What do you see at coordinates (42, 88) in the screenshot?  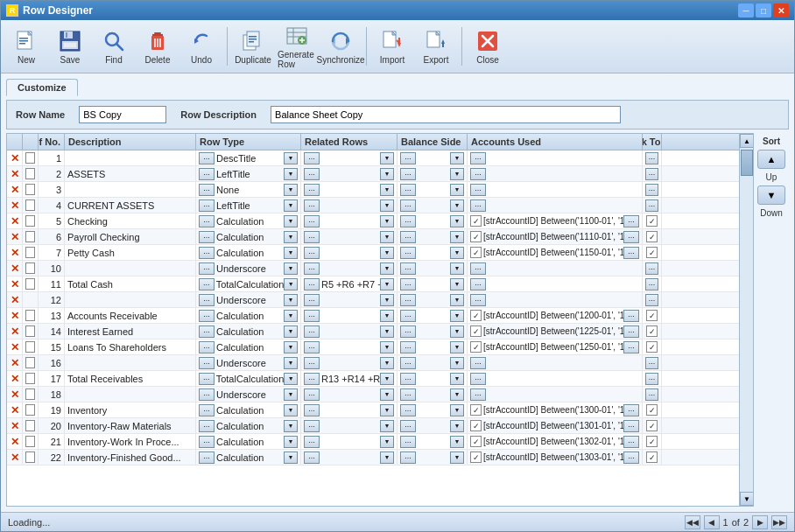 I see `tab-customize: Customize` at bounding box center [42, 88].